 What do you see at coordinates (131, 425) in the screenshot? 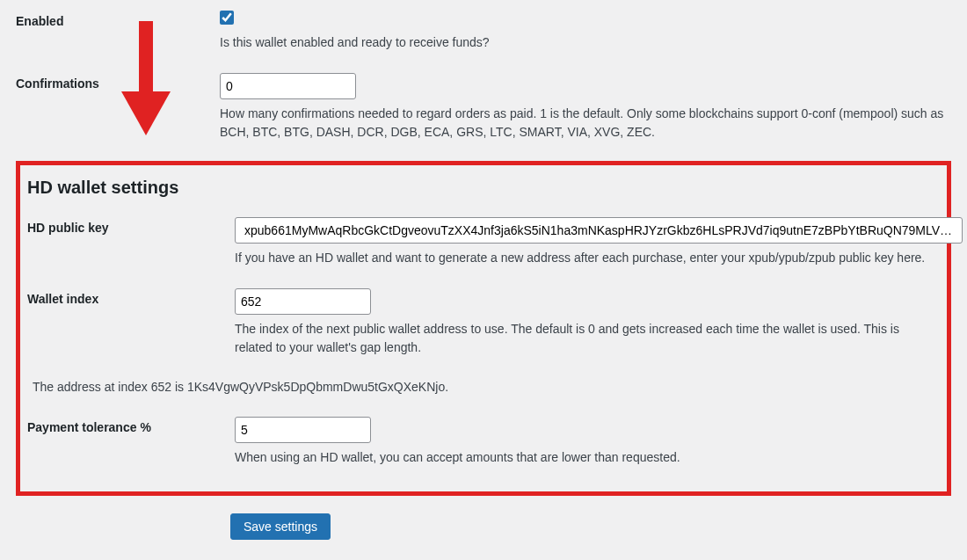
I see `payment-tolerance-label: Payment tolerance %` at bounding box center [131, 425].